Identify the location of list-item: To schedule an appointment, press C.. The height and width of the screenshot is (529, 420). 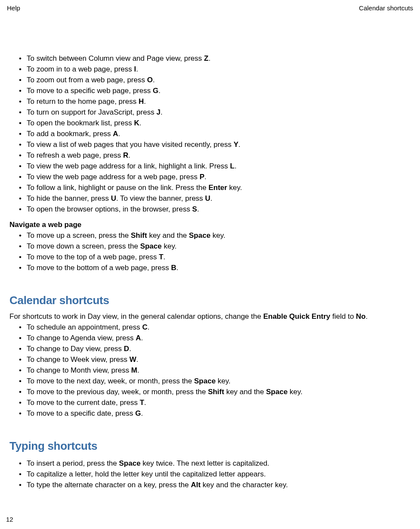
(210, 327).